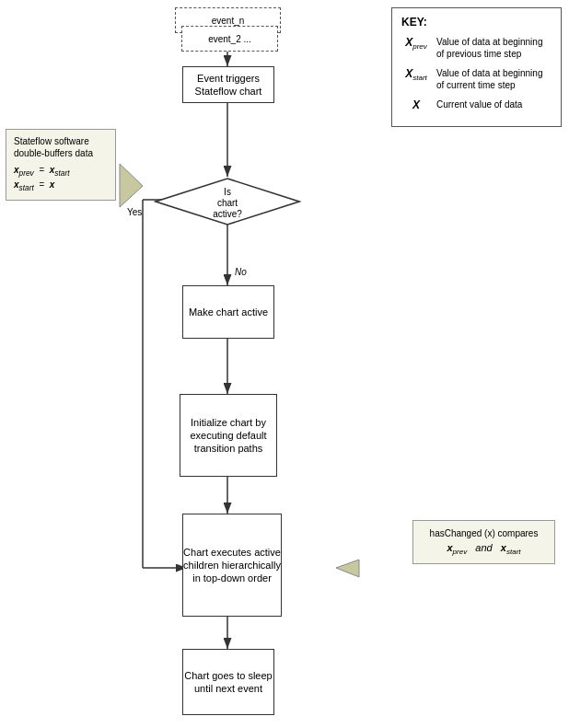 Image resolution: width=569 pixels, height=728 pixels. I want to click on event-2-box: event_2 ..., so click(230, 39).